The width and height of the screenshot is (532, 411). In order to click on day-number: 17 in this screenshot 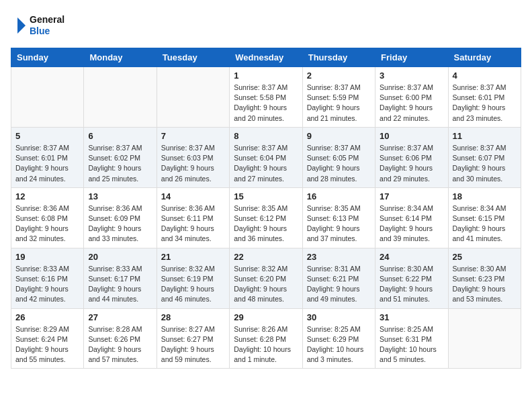, I will do `click(411, 196)`.